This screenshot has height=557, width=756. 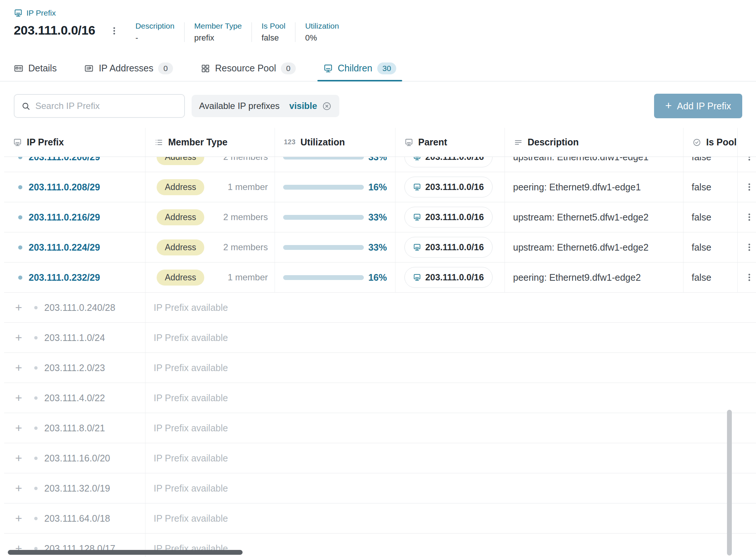 What do you see at coordinates (218, 38) in the screenshot?
I see `meta-value: prefix` at bounding box center [218, 38].